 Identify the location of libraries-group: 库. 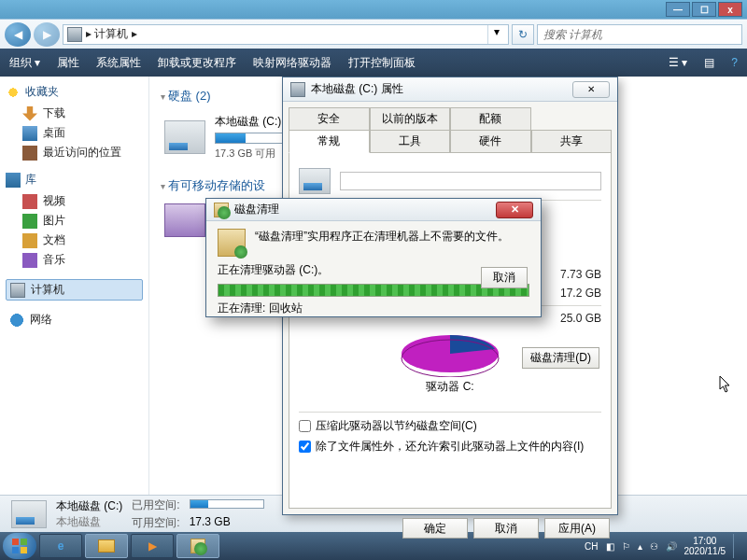
(75, 179).